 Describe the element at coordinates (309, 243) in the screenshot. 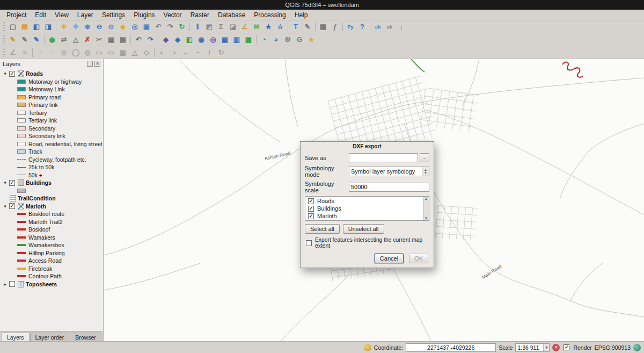

I see `extent-checkbox` at that location.